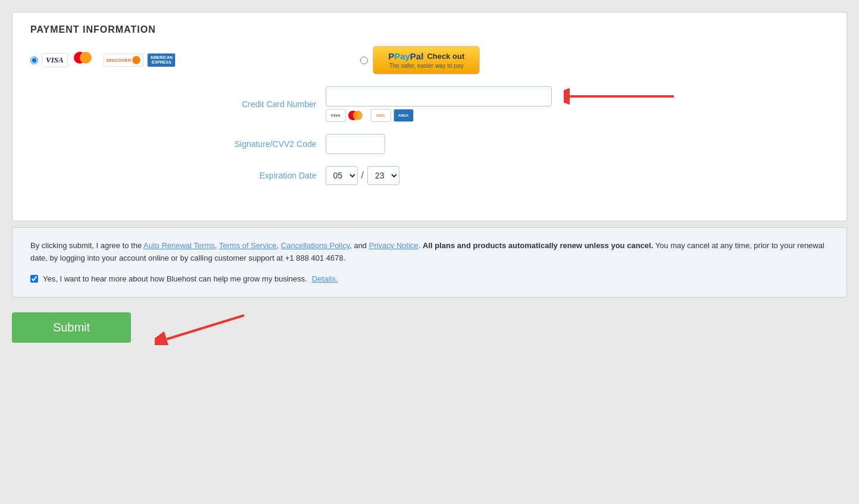 The image size is (859, 504). I want to click on expiration-row: Expiration Date 01 02 03 04 05 06 07 08 …, so click(430, 176).